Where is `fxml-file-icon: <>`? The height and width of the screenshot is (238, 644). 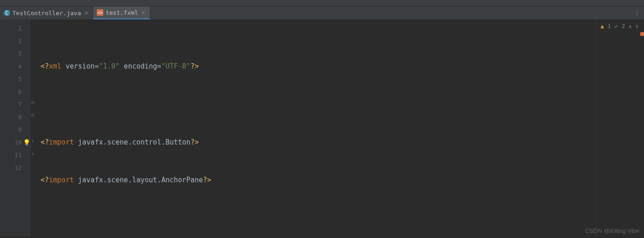 fxml-file-icon: <> is located at coordinates (100, 12).